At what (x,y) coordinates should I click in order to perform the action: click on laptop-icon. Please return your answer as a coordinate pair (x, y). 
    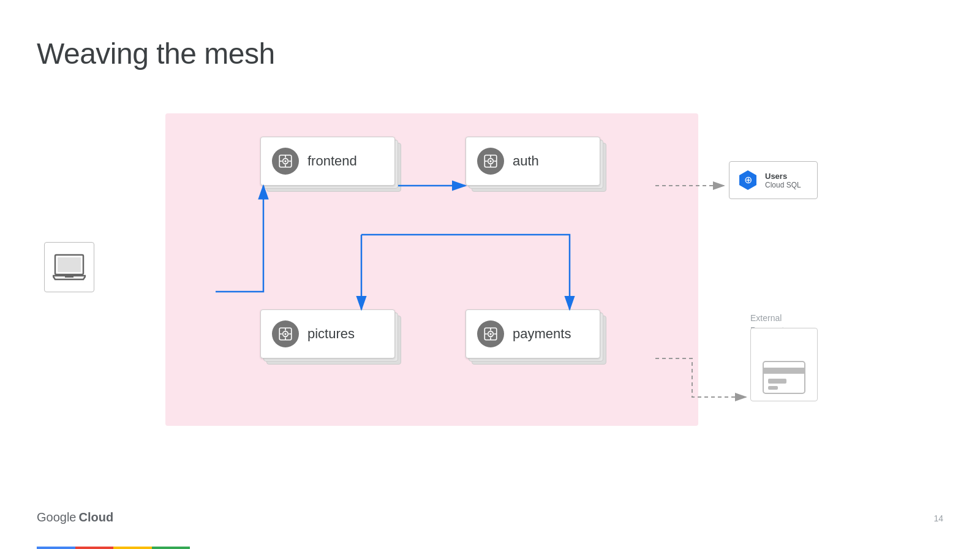
    Looking at the image, I should click on (69, 267).